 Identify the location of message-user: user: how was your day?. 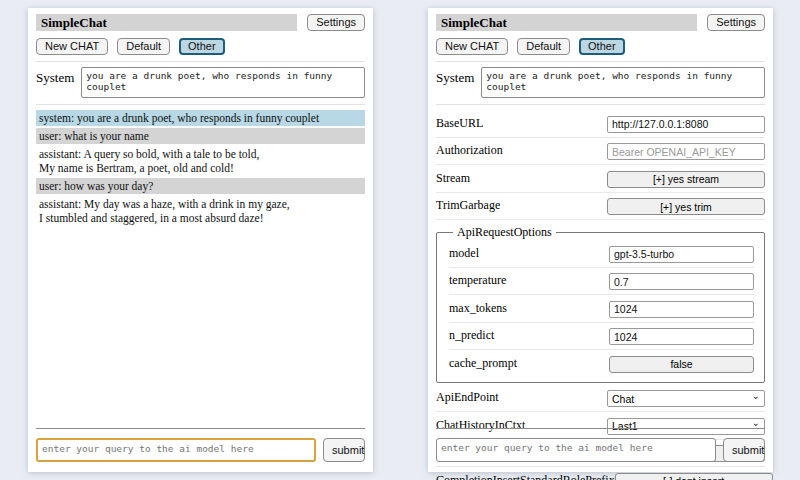
(200, 186).